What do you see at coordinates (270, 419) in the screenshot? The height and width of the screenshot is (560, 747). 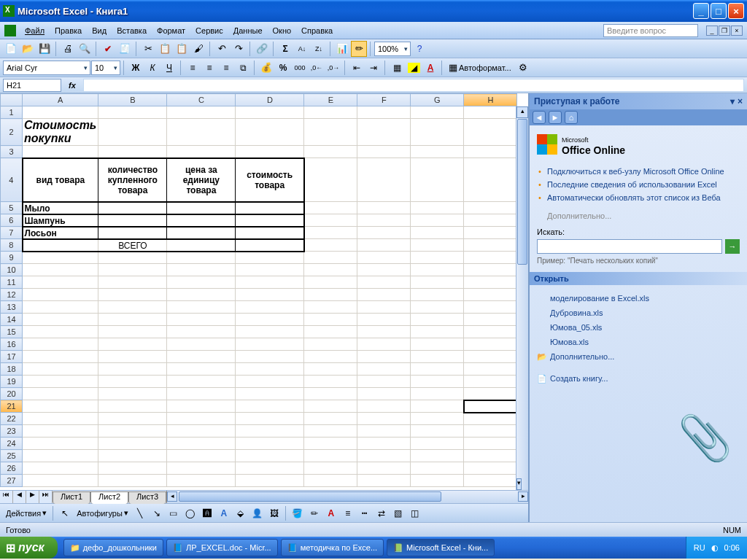 I see `cell-D22` at bounding box center [270, 419].